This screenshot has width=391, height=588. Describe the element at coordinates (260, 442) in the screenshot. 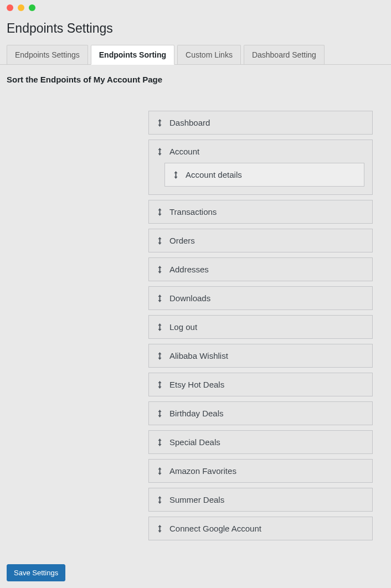

I see `sort-item-special-deals: Special Deals` at that location.